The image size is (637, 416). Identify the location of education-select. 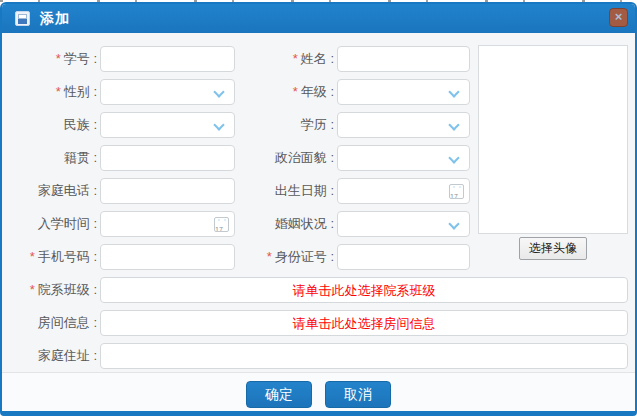
(404, 125).